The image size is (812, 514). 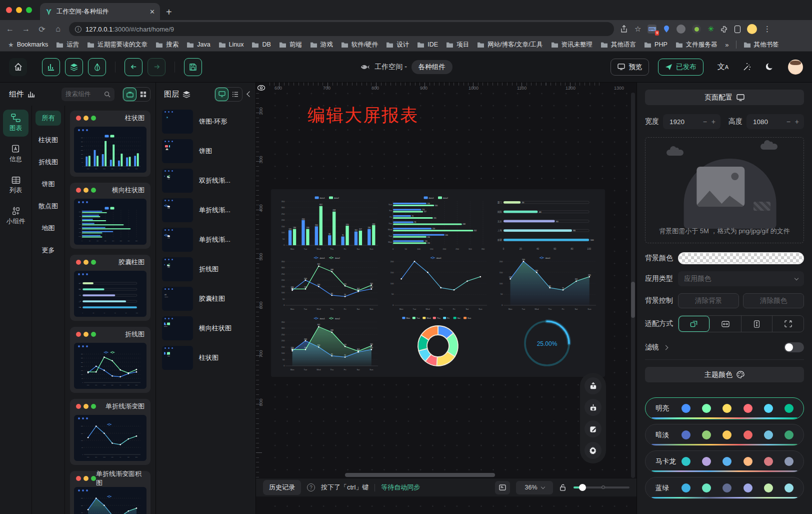 I want to click on category-item: 更多, so click(x=48, y=250).